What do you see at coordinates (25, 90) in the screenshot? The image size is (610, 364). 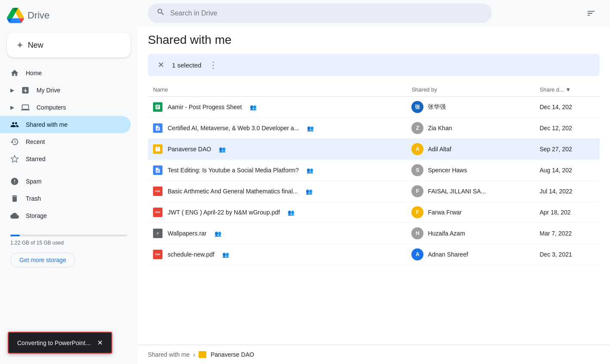 I see `my-drive-icon` at bounding box center [25, 90].